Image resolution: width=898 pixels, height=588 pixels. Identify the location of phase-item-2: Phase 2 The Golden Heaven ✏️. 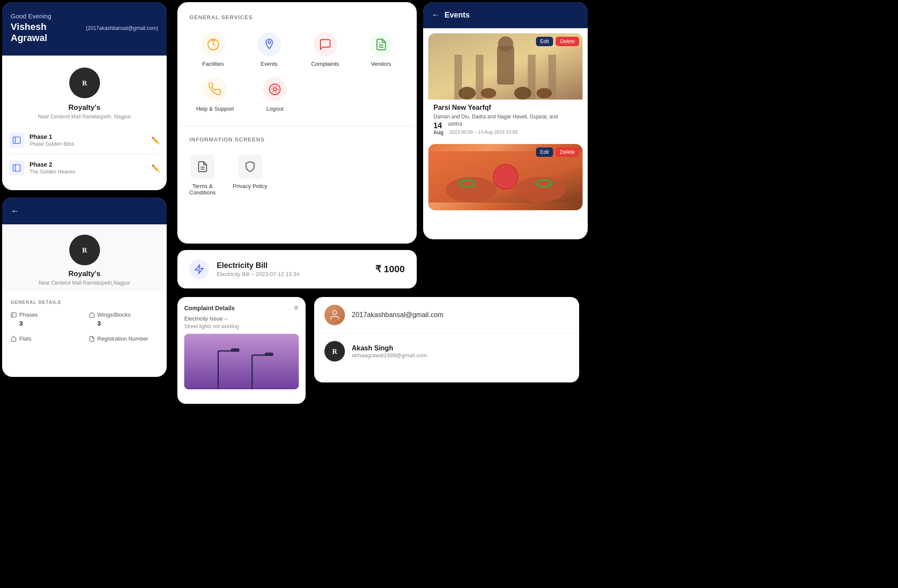
(85, 168).